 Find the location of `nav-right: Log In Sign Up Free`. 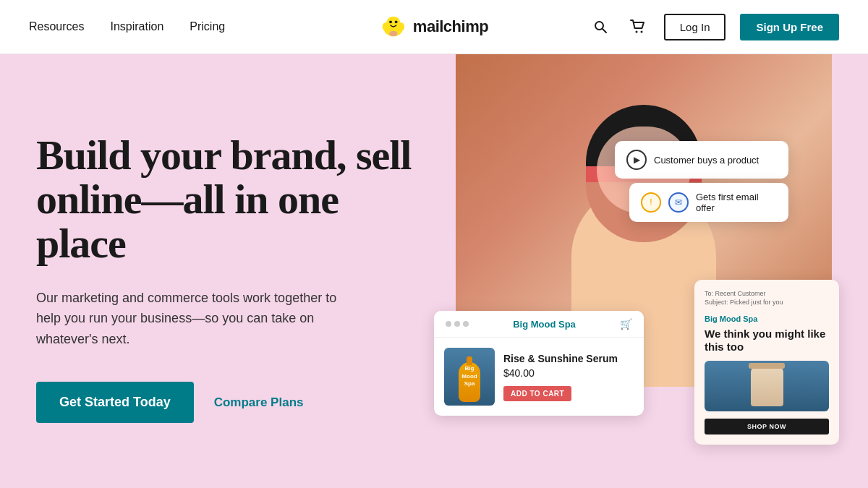

nav-right: Log In Sign Up Free is located at coordinates (714, 27).